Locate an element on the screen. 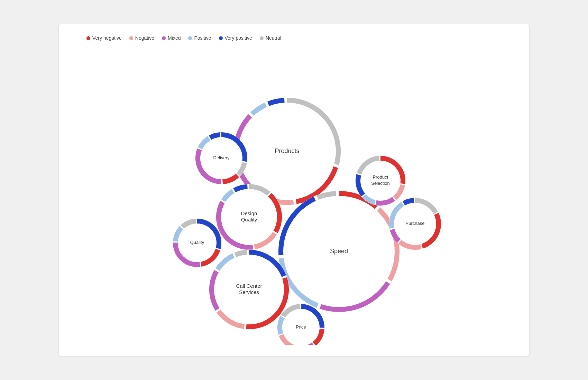 This screenshot has width=588, height=380. bubble-product-selection: ProductSelection is located at coordinates (380, 181).